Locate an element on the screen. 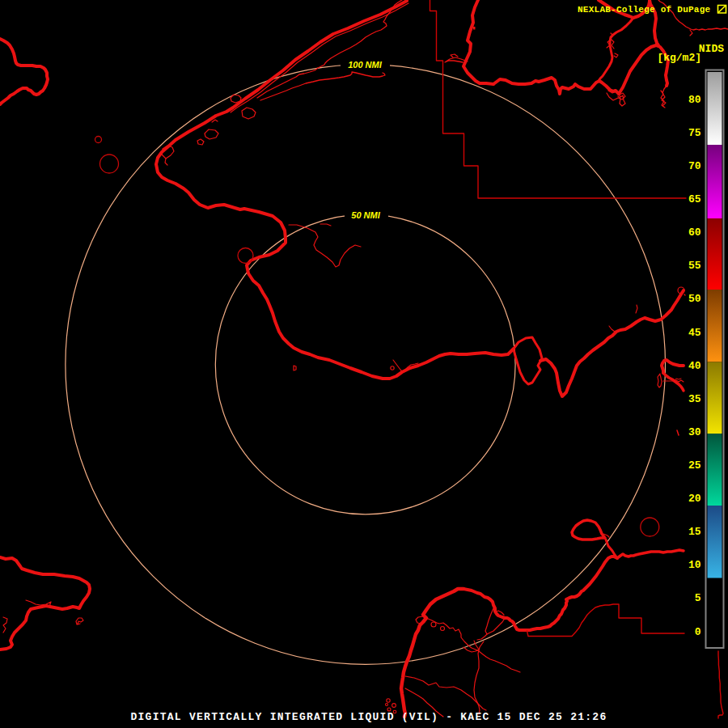  svg-text: 55 is located at coordinates (695, 265).